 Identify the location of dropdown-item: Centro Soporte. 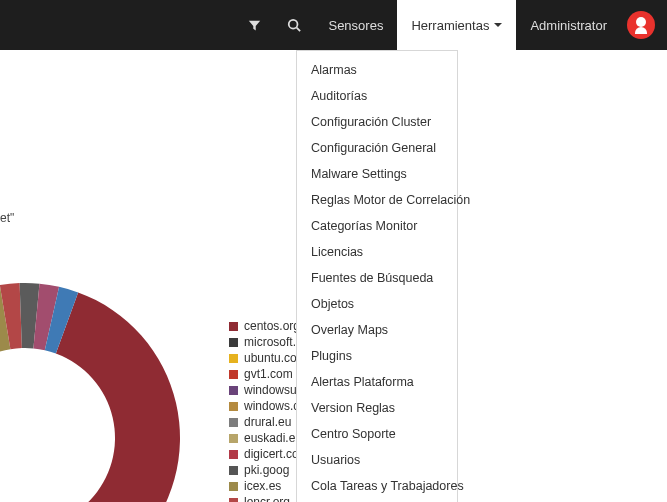
(377, 434).